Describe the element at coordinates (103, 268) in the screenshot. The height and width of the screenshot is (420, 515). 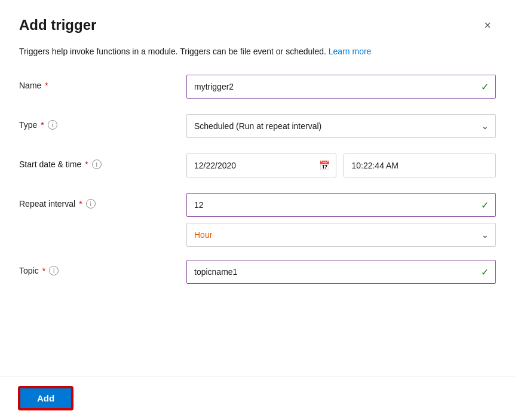
I see `topic-label: Topic * i` at that location.